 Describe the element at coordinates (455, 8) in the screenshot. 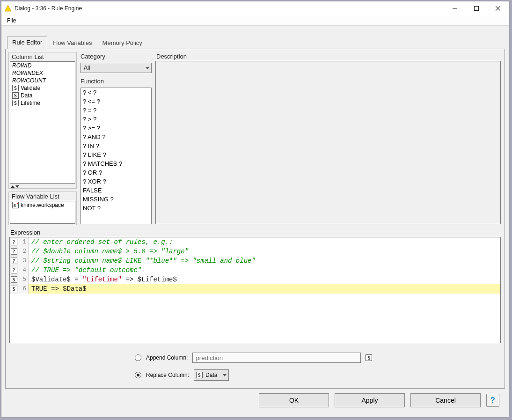

I see `minimize-button` at that location.